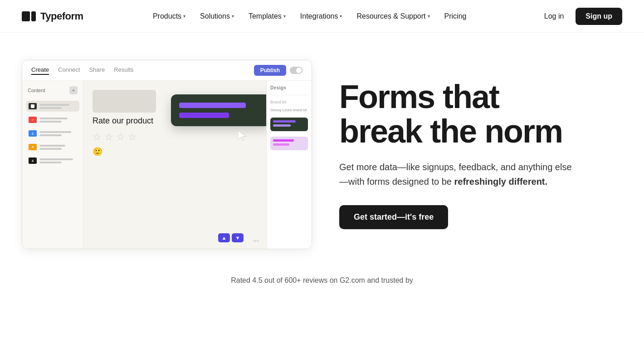 Image resolution: width=644 pixels, height=354 pixels. Describe the element at coordinates (53, 120) in the screenshot. I see `mockup-sidebar-item: ✓` at that location.